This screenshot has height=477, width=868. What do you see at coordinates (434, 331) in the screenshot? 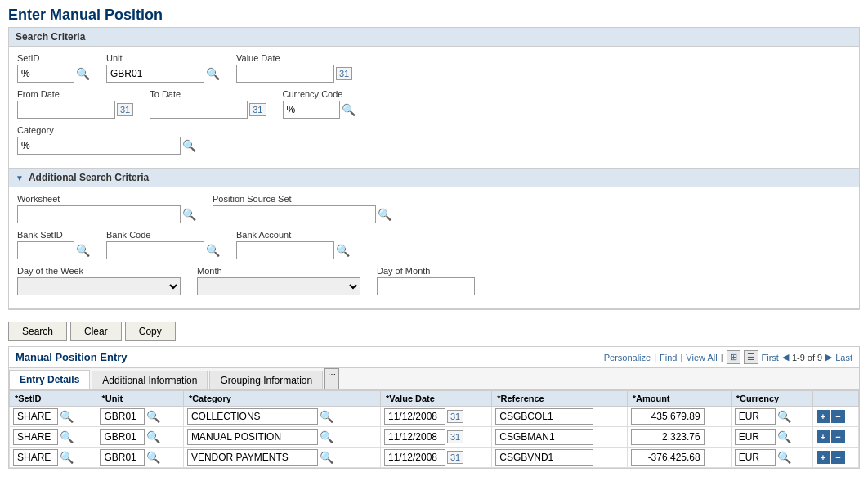
I see `button-row: Search Clear Copy` at bounding box center [434, 331].